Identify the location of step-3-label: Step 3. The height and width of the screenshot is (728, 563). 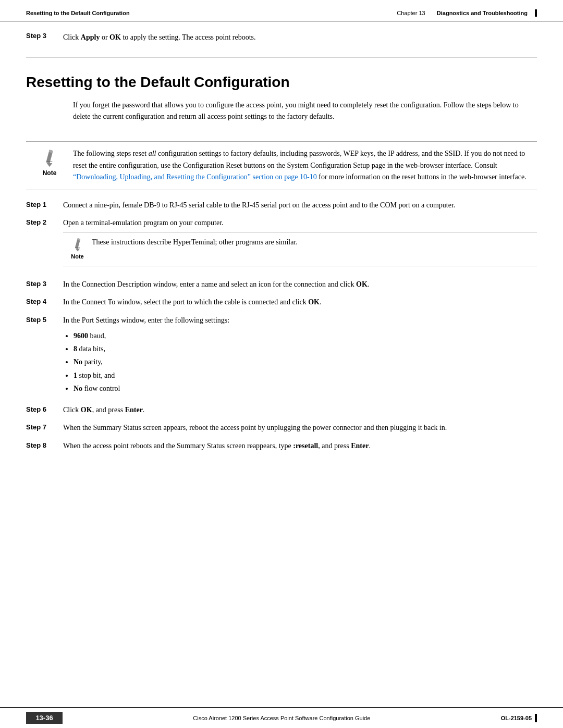
(41, 283).